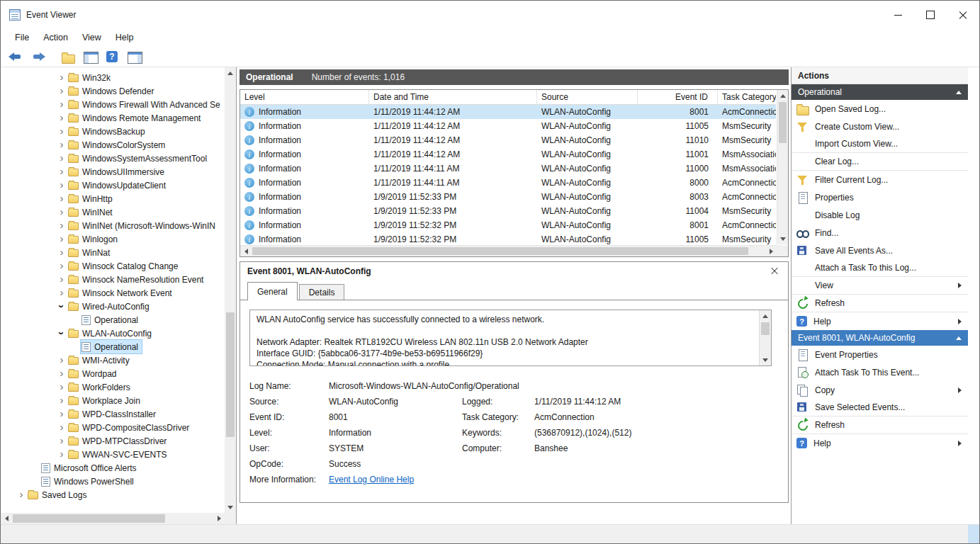 This screenshot has height=544, width=980. What do you see at coordinates (22, 38) in the screenshot?
I see `menu-item: File` at bounding box center [22, 38].